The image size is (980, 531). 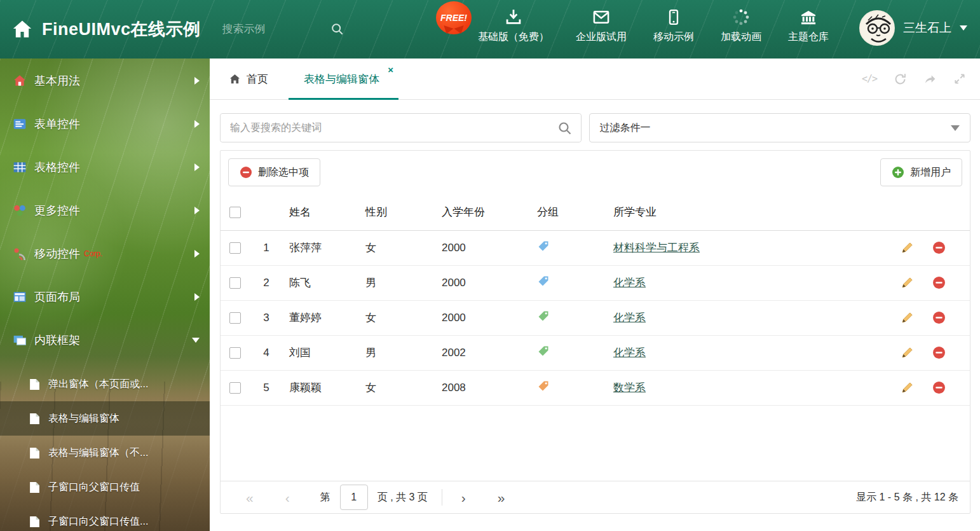 I want to click on sidebar-subitem-label: 子窗口向父窗口传值, so click(x=94, y=487).